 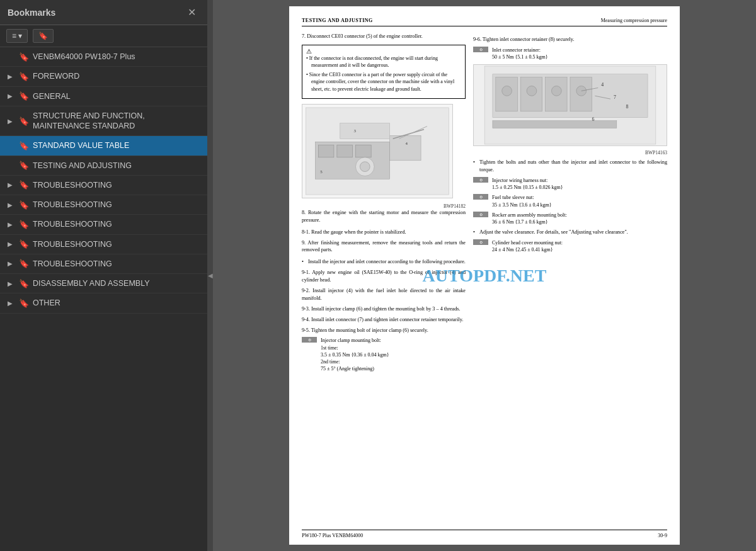 I want to click on sidebar-title: Bookmarks, so click(x=32, y=13).